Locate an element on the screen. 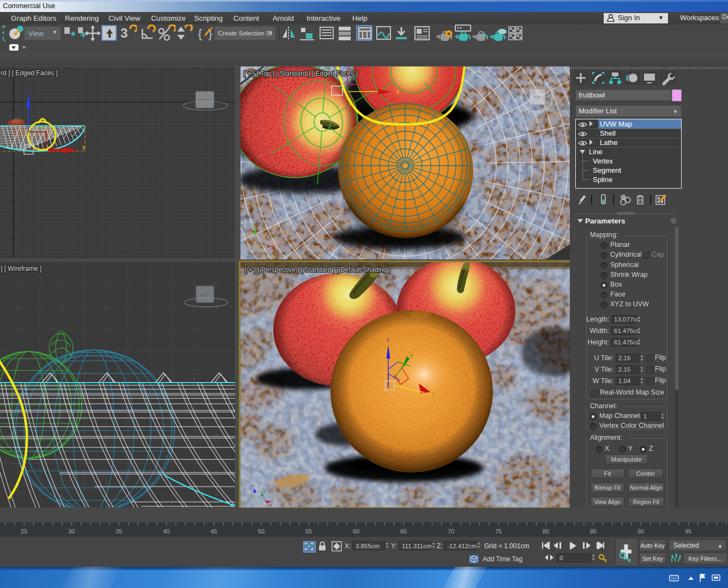 The width and height of the screenshot is (728, 588). svg-text: W is located at coordinates (519, 97).